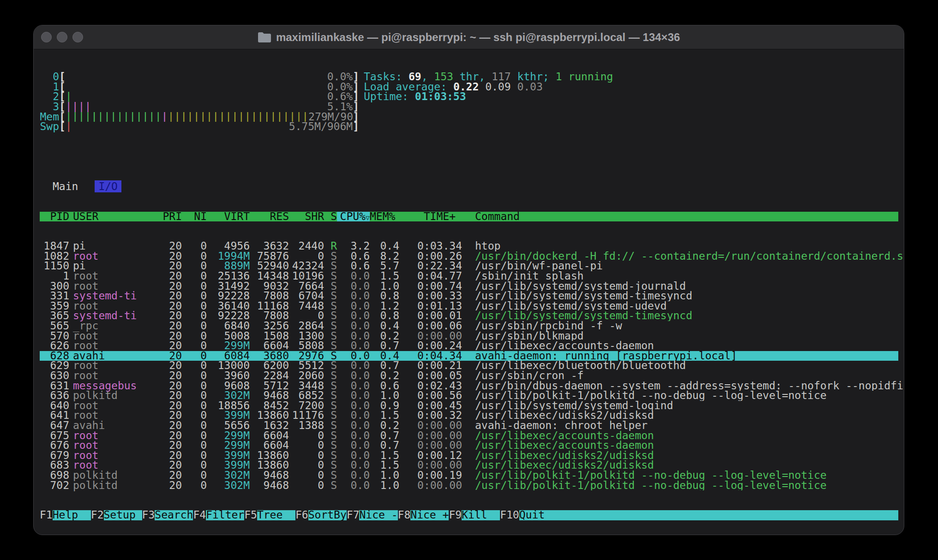  What do you see at coordinates (331, 117) in the screenshot?
I see `meter-value: 279M/906M` at bounding box center [331, 117].